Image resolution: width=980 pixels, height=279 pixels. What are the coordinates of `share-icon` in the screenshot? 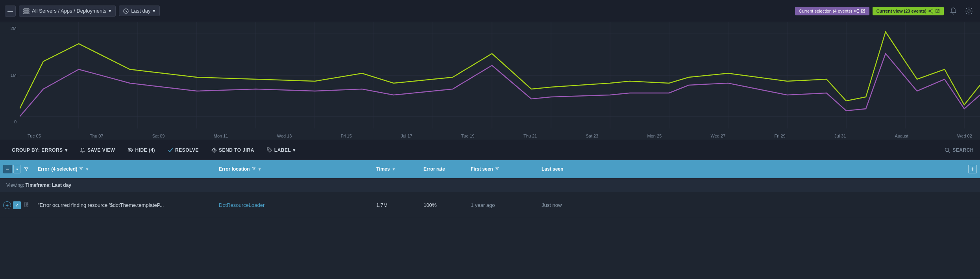 It's located at (856, 11).